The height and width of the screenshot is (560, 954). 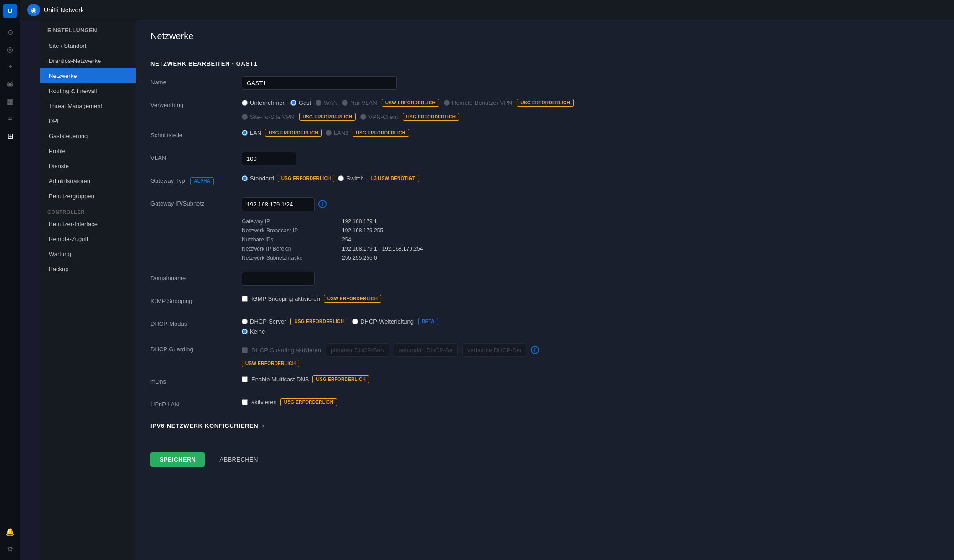 I want to click on nutzbare-ips-label: Nutzbare IPs, so click(x=287, y=240).